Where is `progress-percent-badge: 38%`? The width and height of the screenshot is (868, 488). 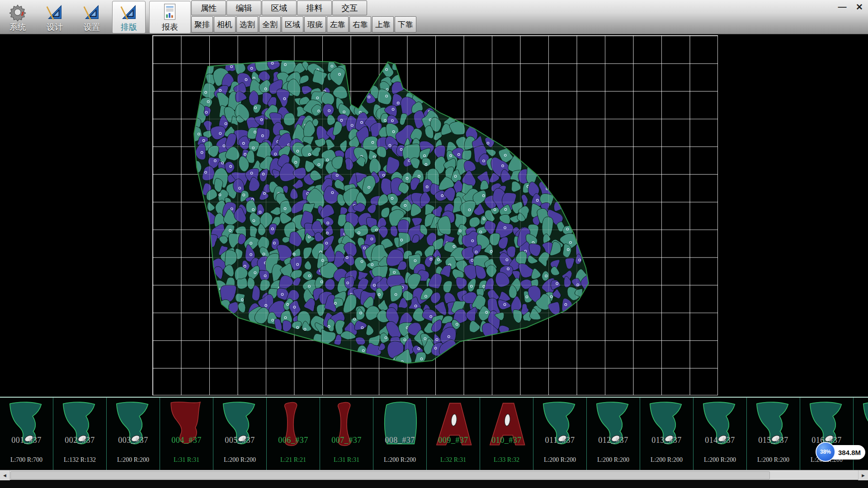
progress-percent-badge: 38% is located at coordinates (826, 452).